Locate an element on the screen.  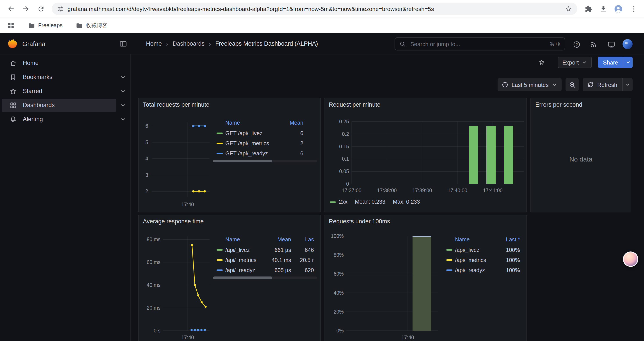
series-name: /api/_readyz is located at coordinates (474, 270).